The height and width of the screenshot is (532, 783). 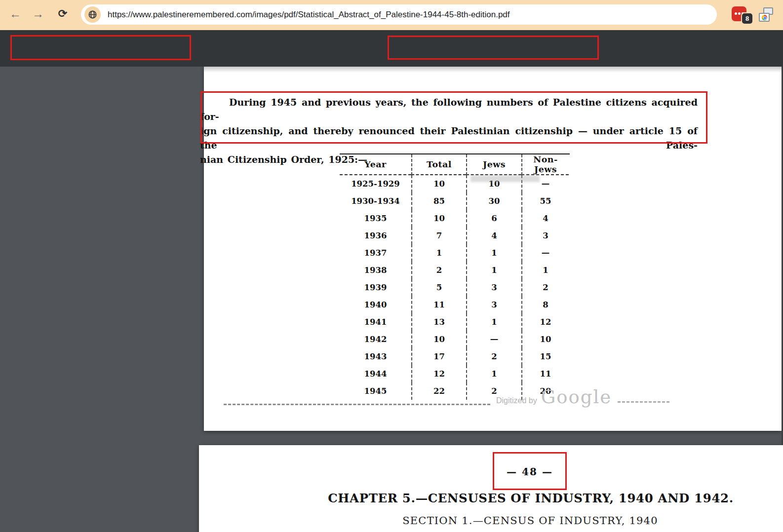 What do you see at coordinates (554, 397) in the screenshot?
I see `watermark: Digitized by Google` at bounding box center [554, 397].